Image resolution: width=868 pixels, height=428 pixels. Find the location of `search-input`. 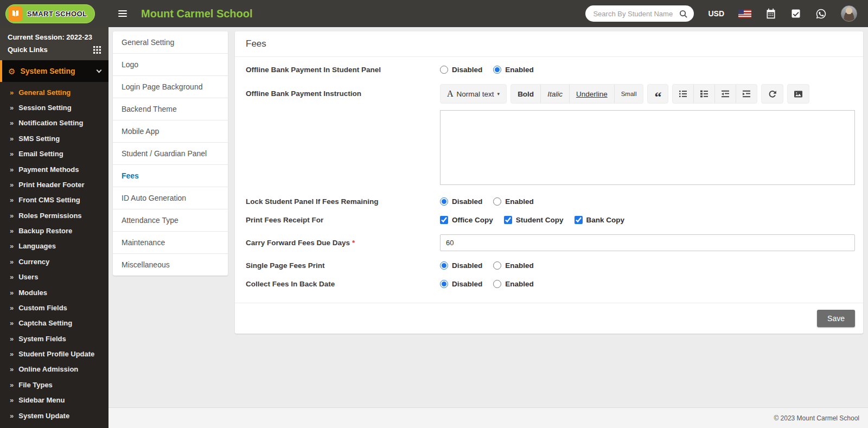

search-input is located at coordinates (634, 14).